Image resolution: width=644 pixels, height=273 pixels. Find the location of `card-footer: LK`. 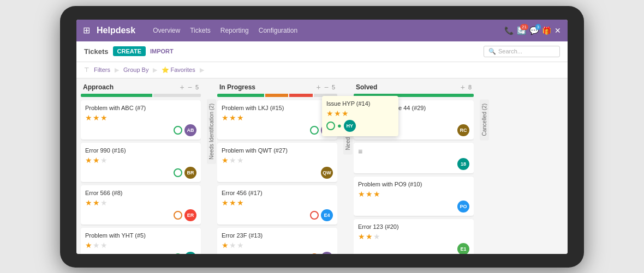

card-footer: LK is located at coordinates (277, 130).